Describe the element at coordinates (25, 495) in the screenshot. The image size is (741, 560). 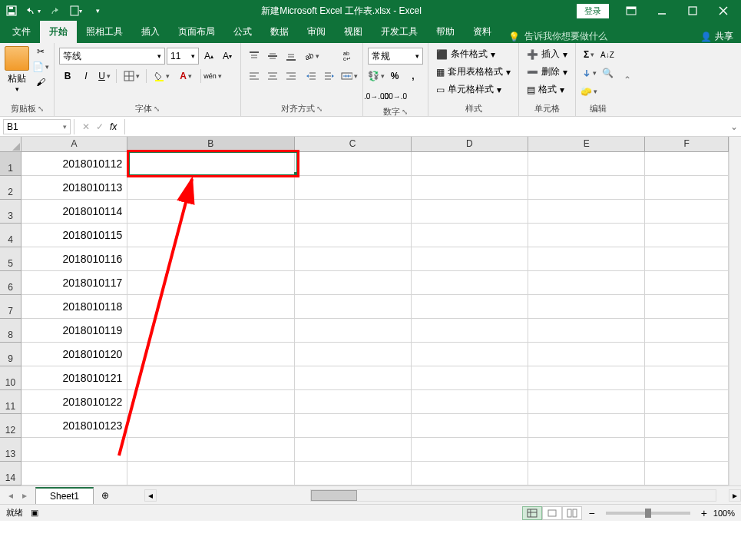
I see `sheet-nav-last-icon: ▸` at that location.